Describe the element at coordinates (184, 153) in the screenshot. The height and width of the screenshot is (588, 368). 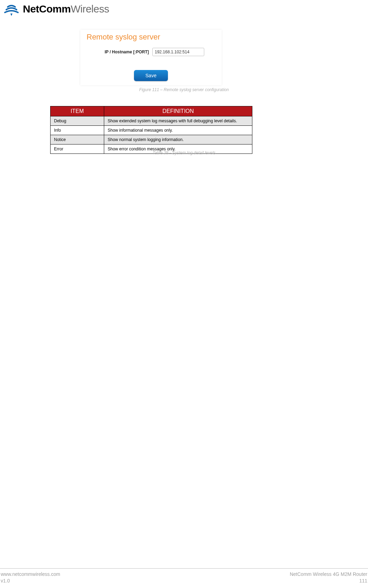
I see `table-caption: Table 38 - System log detail levels` at that location.